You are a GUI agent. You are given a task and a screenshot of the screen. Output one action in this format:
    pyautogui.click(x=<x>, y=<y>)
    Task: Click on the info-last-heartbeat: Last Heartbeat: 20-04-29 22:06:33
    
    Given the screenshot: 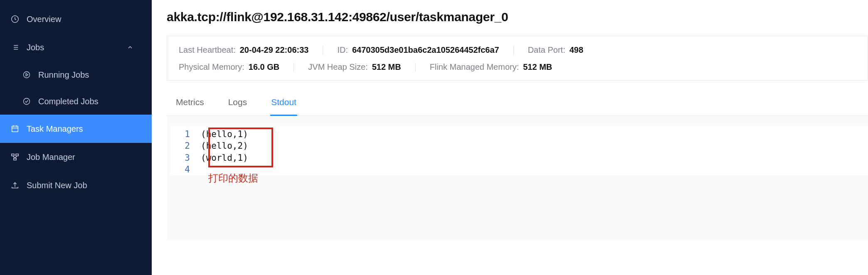 What is the action you would take?
    pyautogui.click(x=244, y=50)
    